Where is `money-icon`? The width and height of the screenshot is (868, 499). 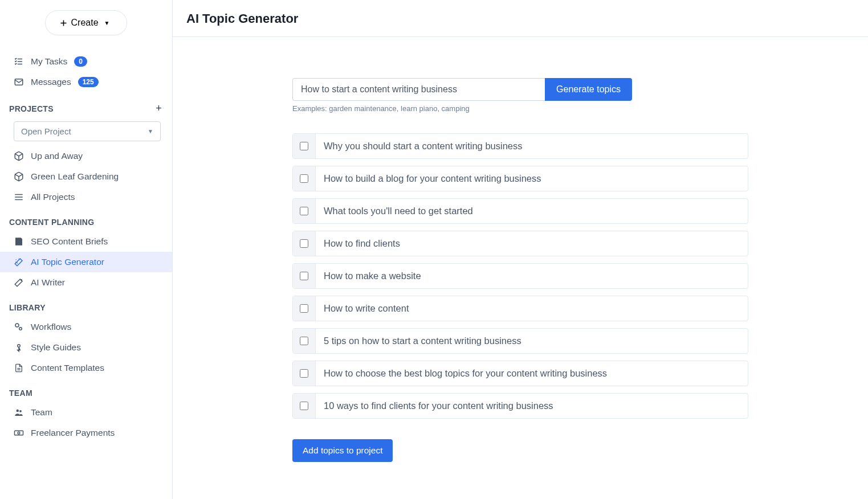
money-icon is located at coordinates (19, 433).